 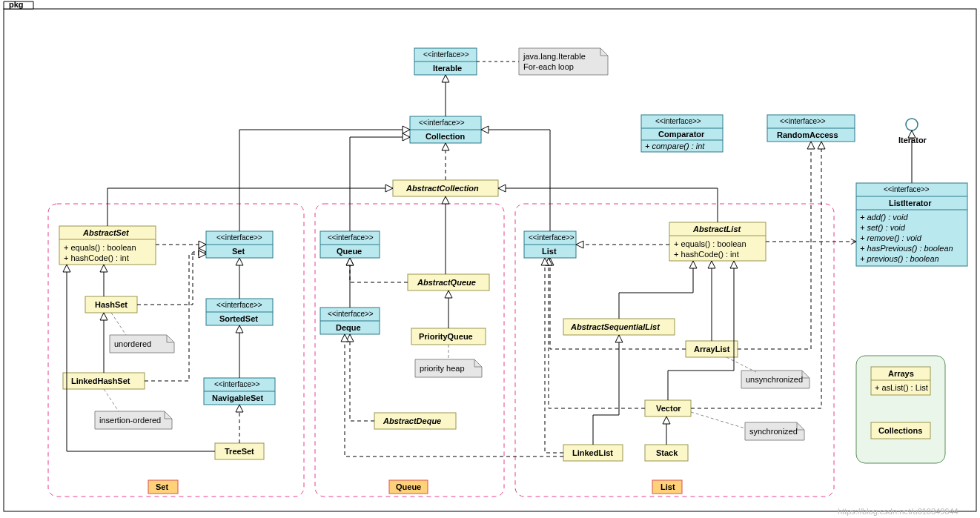 What do you see at coordinates (900, 259) in the screenshot?
I see `svg-text: + previous() : boolean` at bounding box center [900, 259].